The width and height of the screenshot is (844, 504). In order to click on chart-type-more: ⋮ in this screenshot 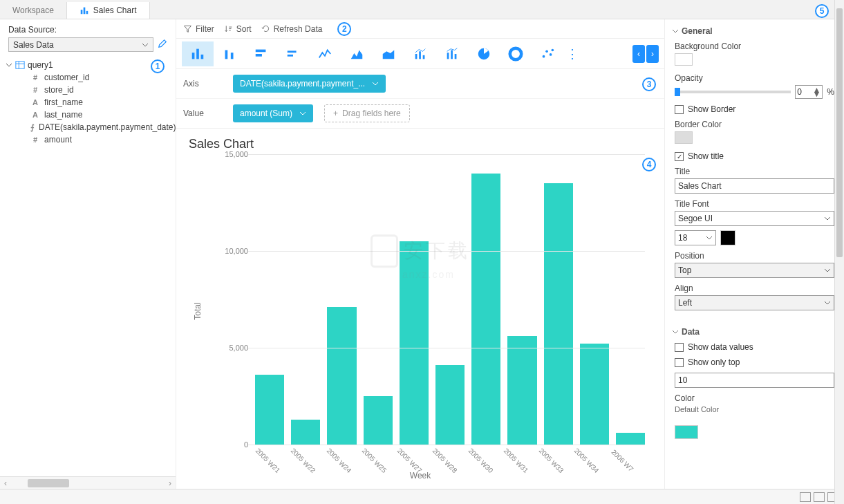, I will do `click(572, 54)`.